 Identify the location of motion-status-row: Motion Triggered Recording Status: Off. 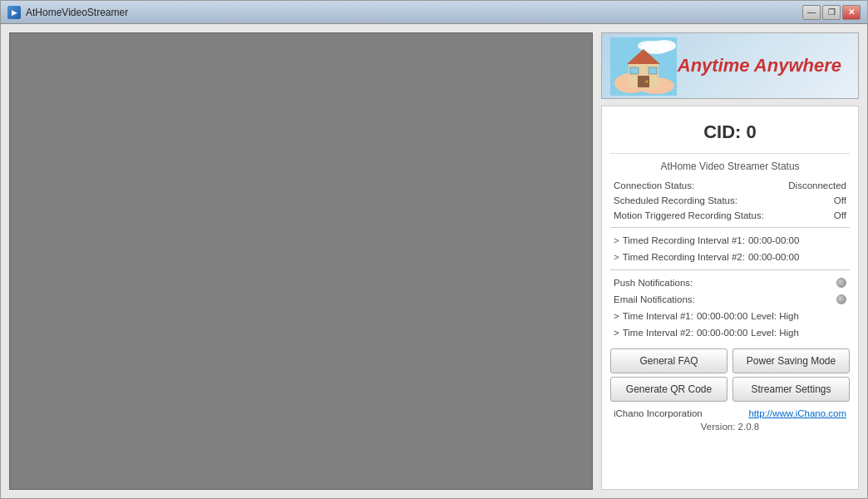
(730, 215).